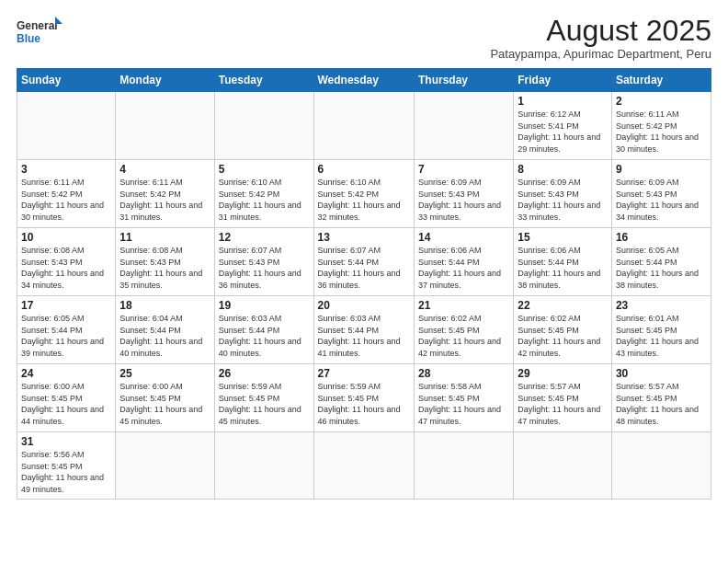 The image size is (728, 563). I want to click on day-number: 3, so click(66, 169).